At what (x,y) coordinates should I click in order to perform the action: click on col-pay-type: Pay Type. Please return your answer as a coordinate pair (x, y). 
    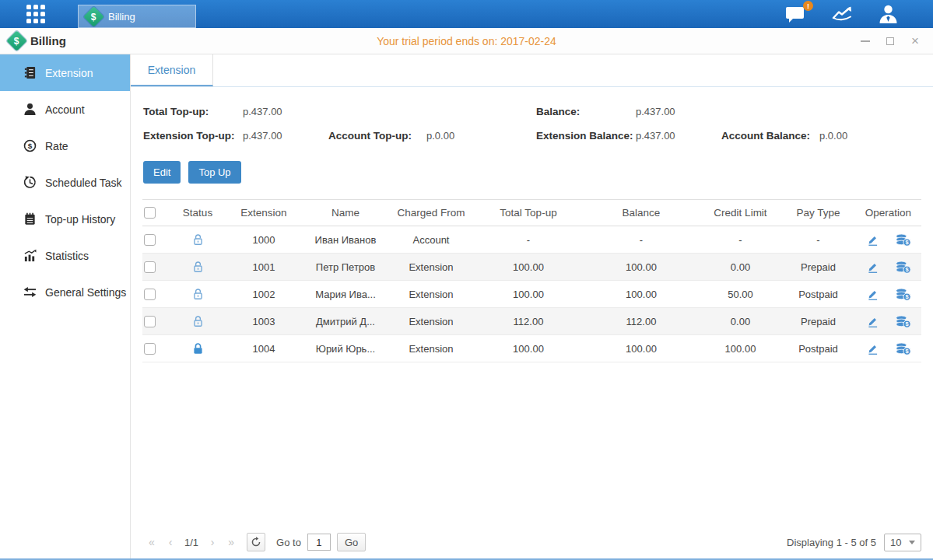
    Looking at the image, I should click on (819, 213).